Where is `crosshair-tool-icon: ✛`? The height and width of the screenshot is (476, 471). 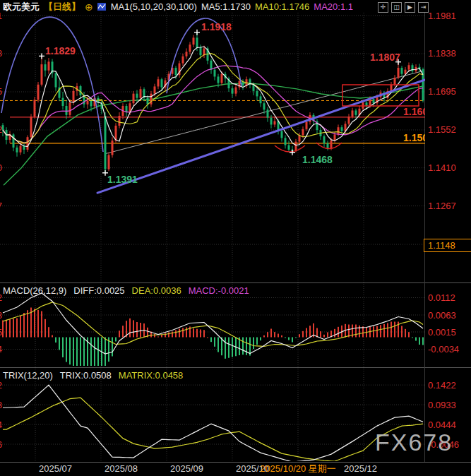 crosshair-tool-icon: ✛ is located at coordinates (383, 7).